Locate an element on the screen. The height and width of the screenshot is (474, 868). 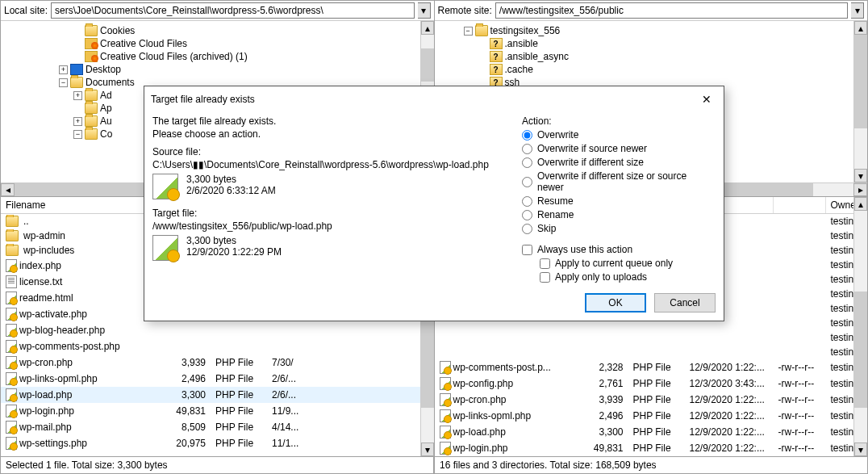
list-row: wp-settings.php20,975PHP File11/1... is located at coordinates (218, 443).